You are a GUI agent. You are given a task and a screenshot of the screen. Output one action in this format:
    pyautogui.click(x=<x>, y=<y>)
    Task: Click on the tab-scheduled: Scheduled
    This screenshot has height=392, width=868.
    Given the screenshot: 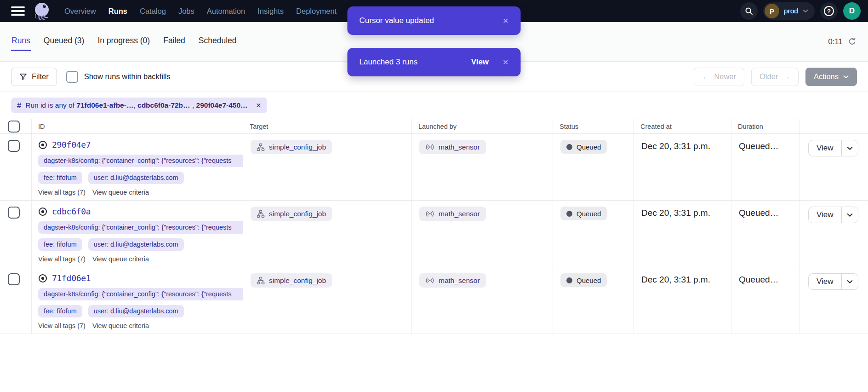 What is the action you would take?
    pyautogui.click(x=218, y=41)
    